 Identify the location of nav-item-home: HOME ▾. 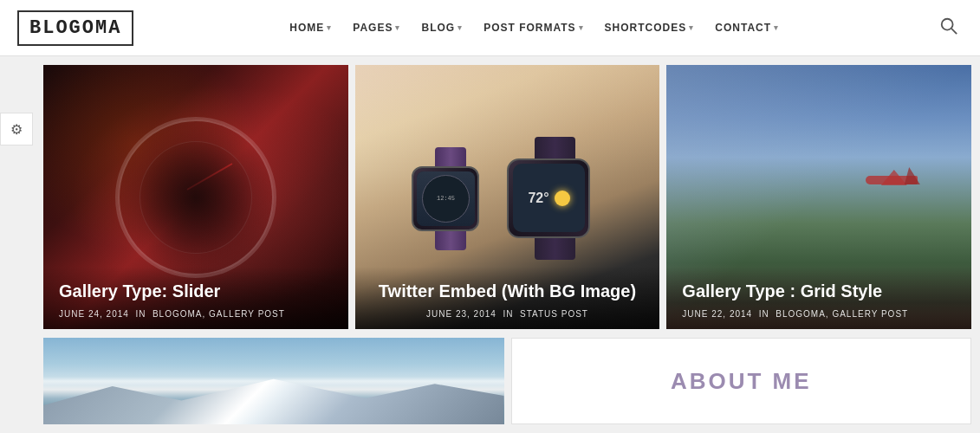
(310, 28).